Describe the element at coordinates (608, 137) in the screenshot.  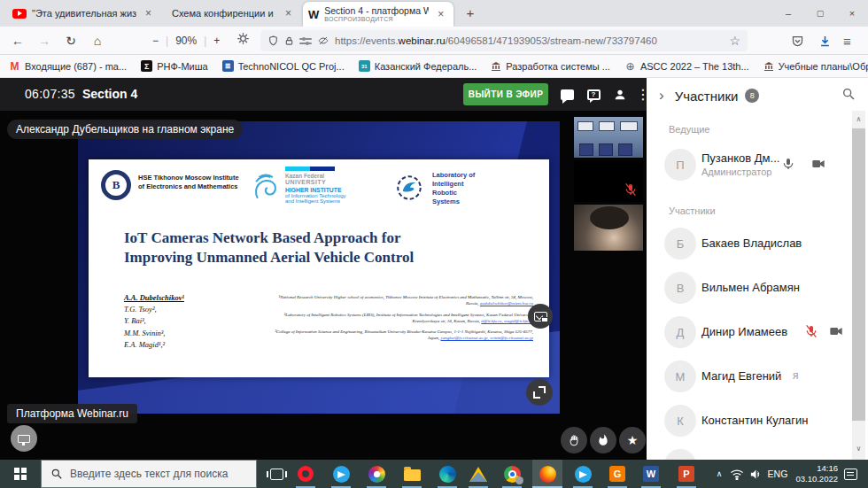
I see `video-thumbnail-lab-room` at that location.